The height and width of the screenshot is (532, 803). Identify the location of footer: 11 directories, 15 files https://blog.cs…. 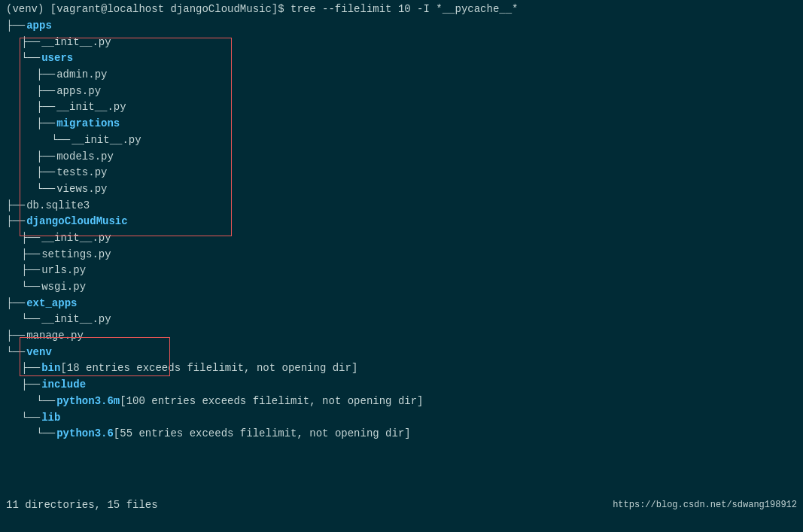
(402, 505).